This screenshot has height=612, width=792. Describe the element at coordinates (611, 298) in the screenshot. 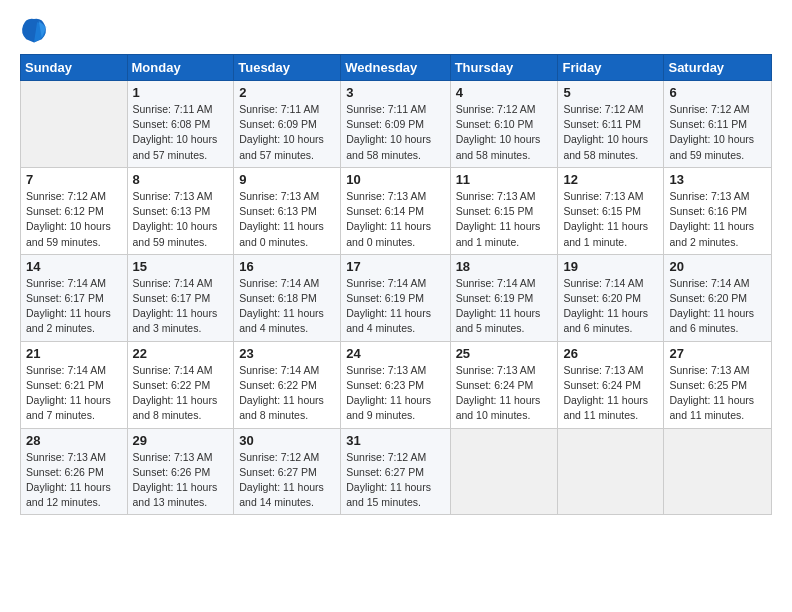

I see `day-cell: 19Sunrise: 7:14 AM Sunset: 6:20 PM Dayli…` at that location.